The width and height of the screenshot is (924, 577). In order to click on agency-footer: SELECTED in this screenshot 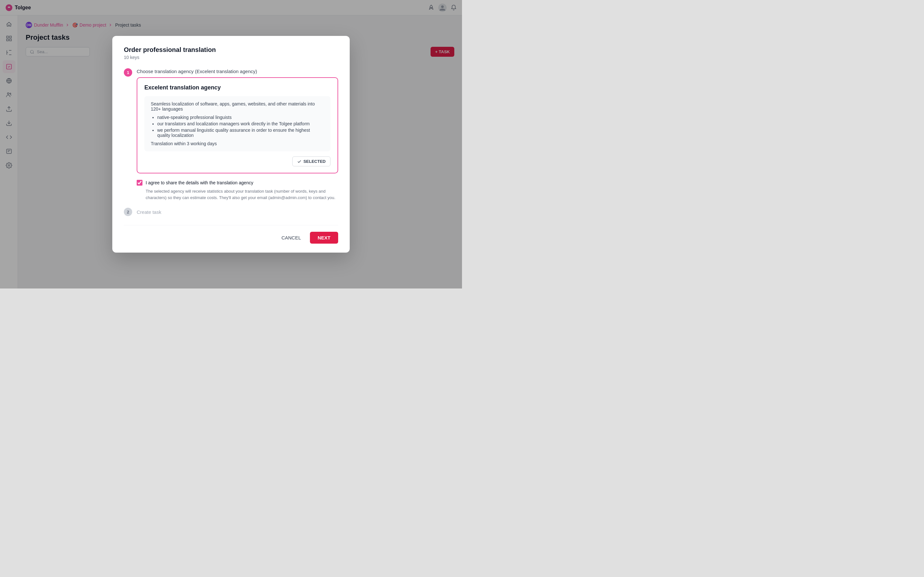, I will do `click(237, 161)`.